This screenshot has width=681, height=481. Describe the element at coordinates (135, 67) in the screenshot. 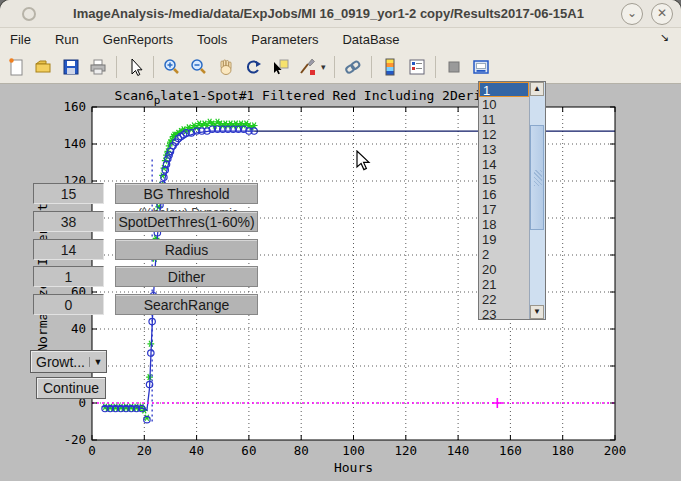

I see `pointer-icon` at that location.